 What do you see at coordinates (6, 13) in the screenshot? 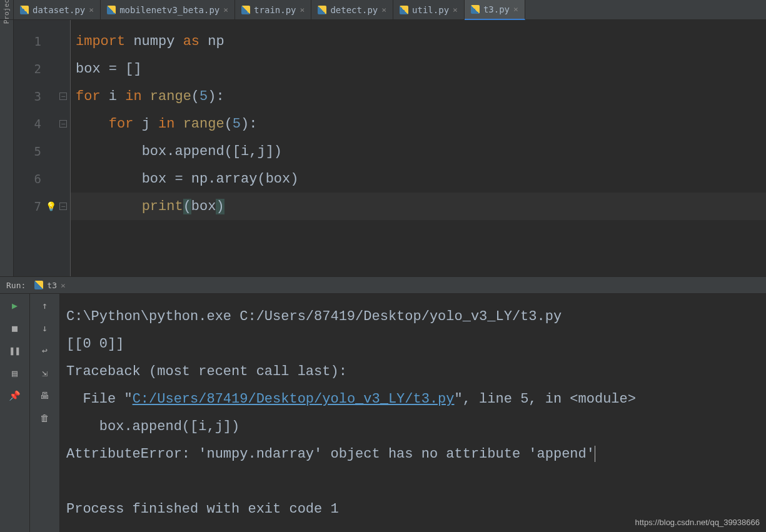
I see `project-rail-label: Project` at bounding box center [6, 13].